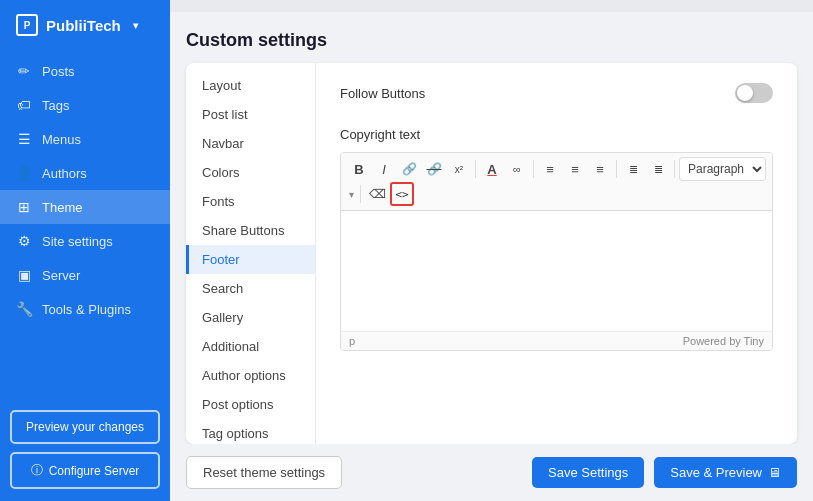 Image resolution: width=813 pixels, height=501 pixels. I want to click on sidebar-item-theme: ⊞ Theme, so click(85, 207).